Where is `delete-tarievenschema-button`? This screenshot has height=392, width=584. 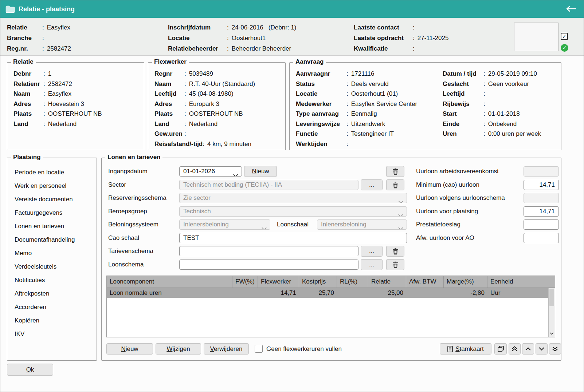 delete-tarievenschema-button is located at coordinates (395, 251).